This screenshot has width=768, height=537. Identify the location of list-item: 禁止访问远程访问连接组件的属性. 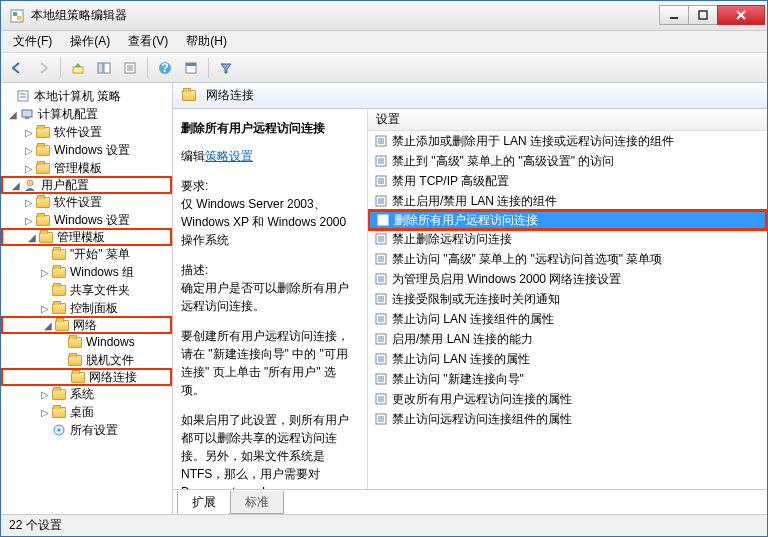
(568, 419).